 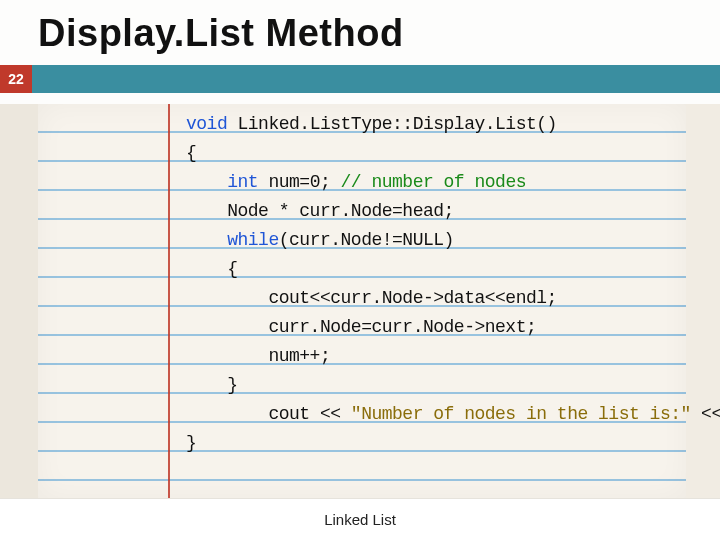 I want to click on keyword-while: while, so click(x=253, y=240).